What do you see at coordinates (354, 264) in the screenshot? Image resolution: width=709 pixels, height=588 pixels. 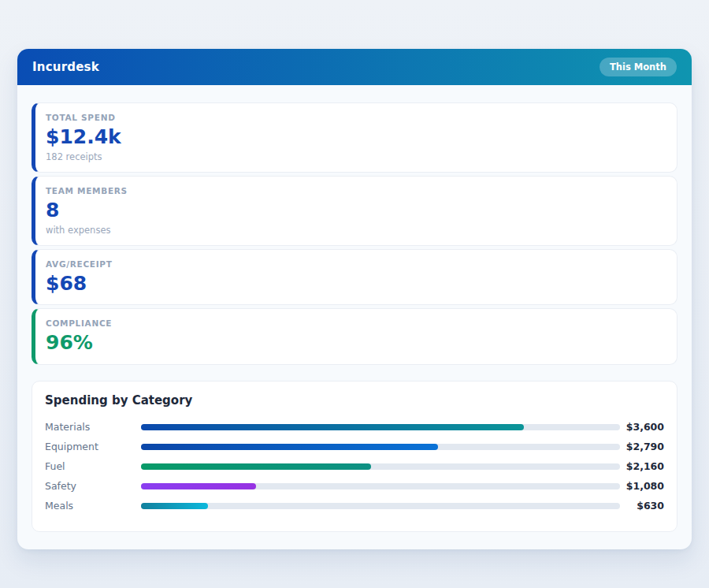 I see `stat-label: AVG/RECEIPT` at bounding box center [354, 264].